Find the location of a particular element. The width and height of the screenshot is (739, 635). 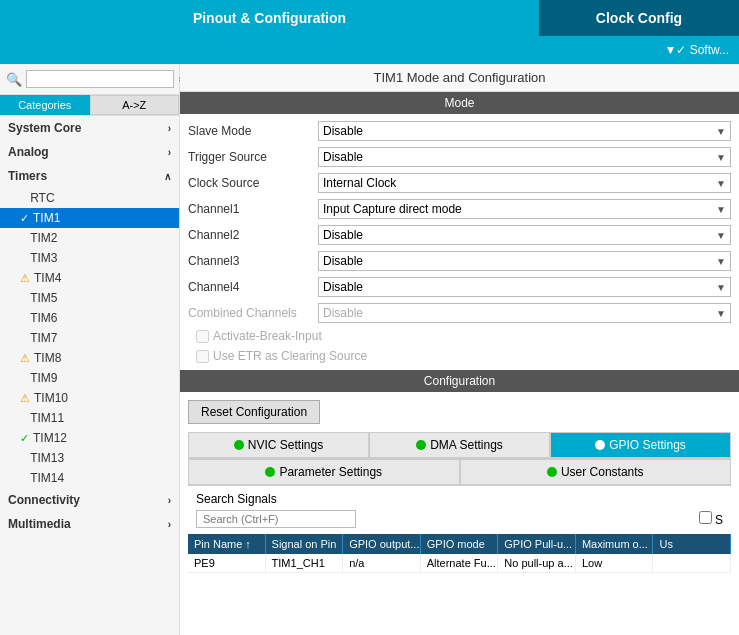

cell-gpio-mode: Alternate Fu... is located at coordinates (460, 563).